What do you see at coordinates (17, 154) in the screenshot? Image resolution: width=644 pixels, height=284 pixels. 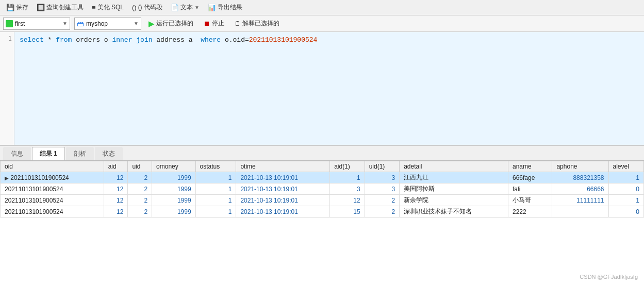 I see `tab-info: 信息` at bounding box center [17, 154].